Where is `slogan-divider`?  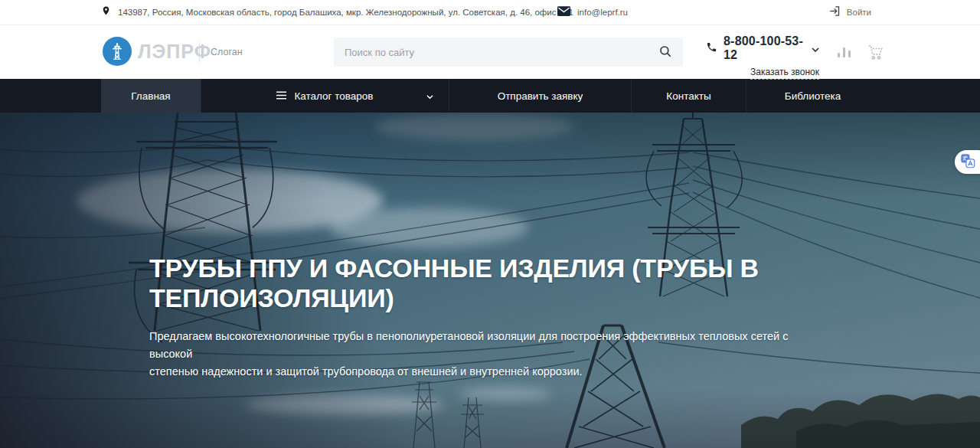 slogan-divider is located at coordinates (199, 52).